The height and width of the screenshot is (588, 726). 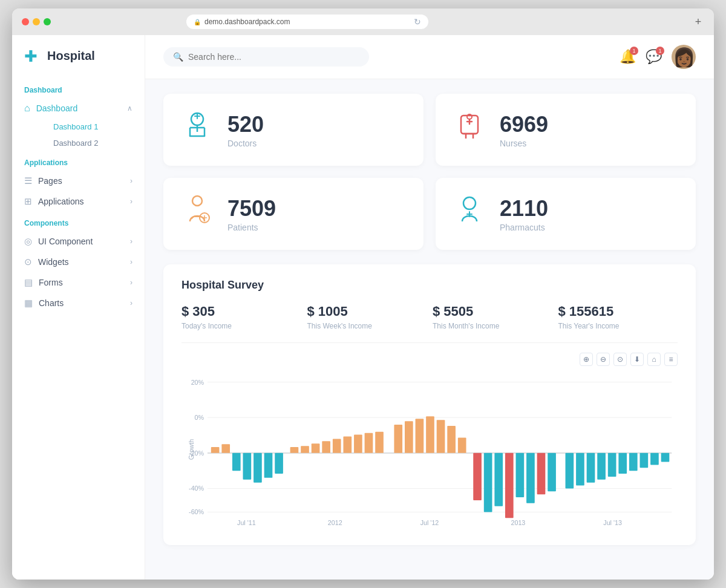 What do you see at coordinates (93, 143) in the screenshot?
I see `sidebar-item-dashboard2: Dashboard 2` at bounding box center [93, 143].